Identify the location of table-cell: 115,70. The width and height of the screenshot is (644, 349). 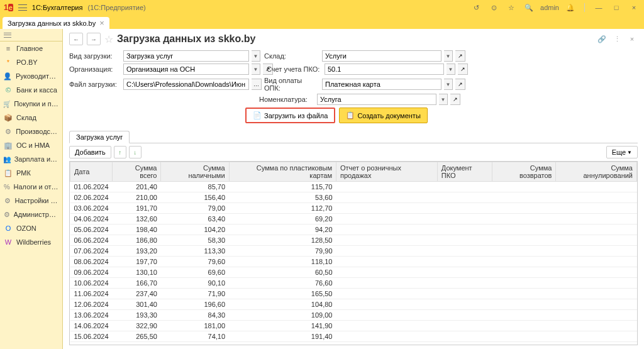
(282, 187).